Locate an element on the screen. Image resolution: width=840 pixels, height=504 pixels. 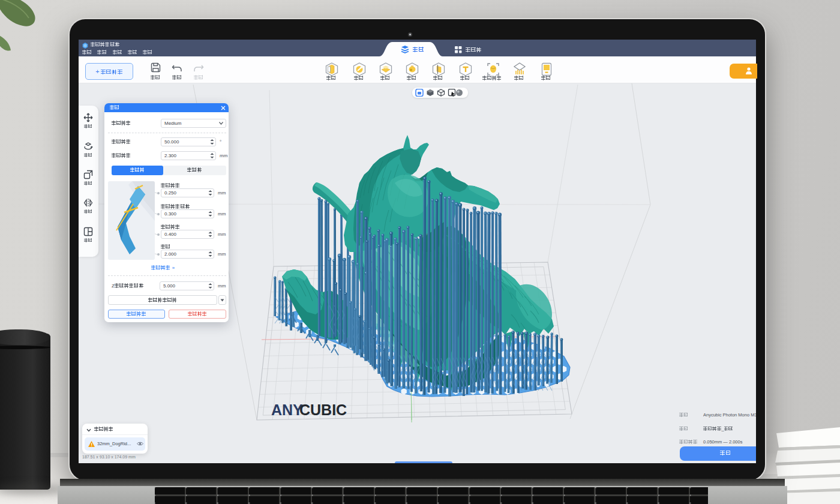
svg-text: ANY is located at coordinates (287, 410).